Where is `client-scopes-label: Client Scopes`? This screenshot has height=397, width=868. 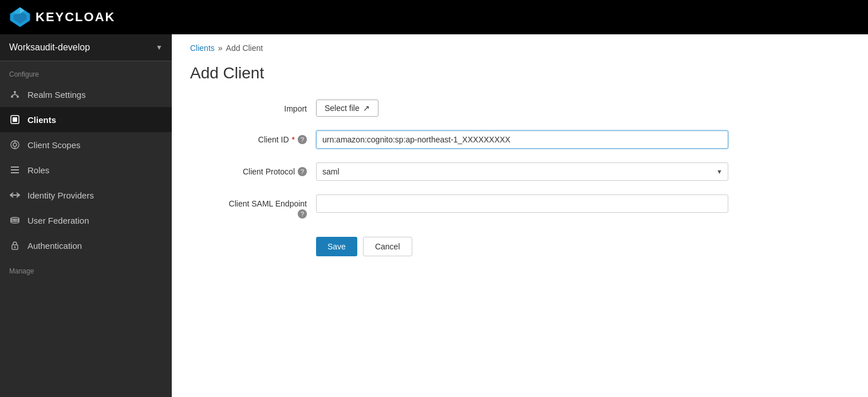
client-scopes-label: Client Scopes is located at coordinates (54, 145).